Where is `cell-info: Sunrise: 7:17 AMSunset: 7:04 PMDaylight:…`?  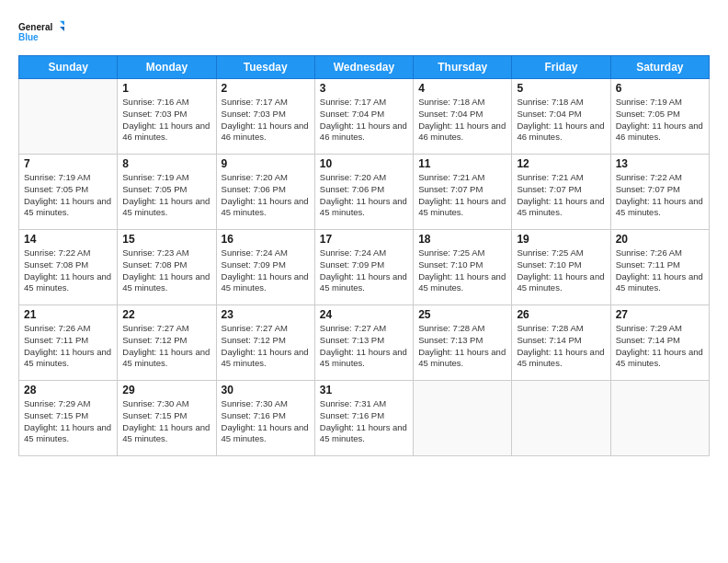 cell-info: Sunrise: 7:17 AMSunset: 7:04 PMDaylight:… is located at coordinates (364, 120).